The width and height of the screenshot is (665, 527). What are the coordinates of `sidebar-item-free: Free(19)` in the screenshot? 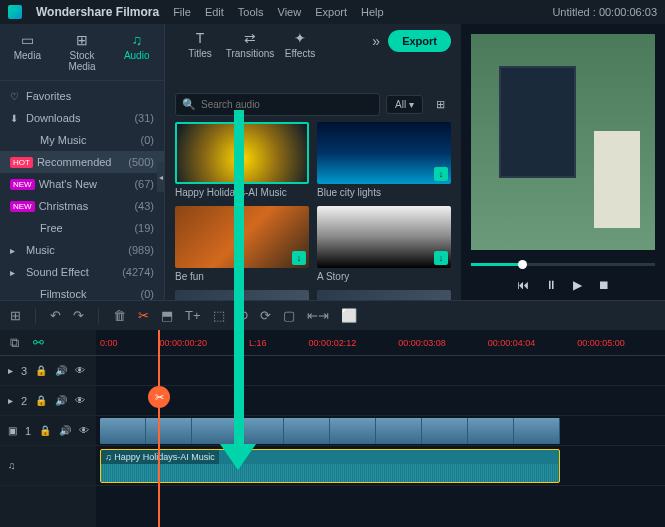 It's located at (82, 228).